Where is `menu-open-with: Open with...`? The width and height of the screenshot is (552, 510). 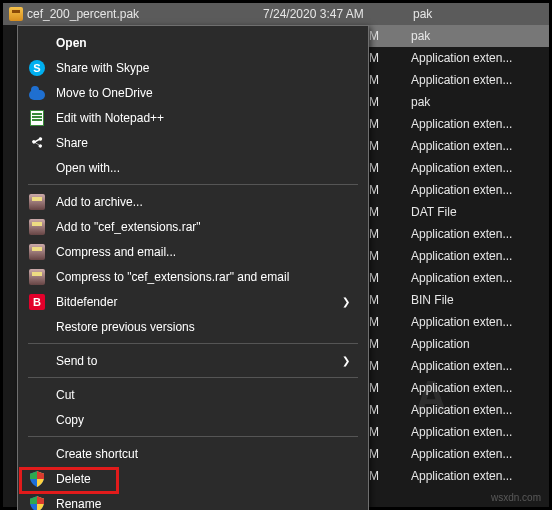 menu-open-with: Open with... is located at coordinates (193, 168).